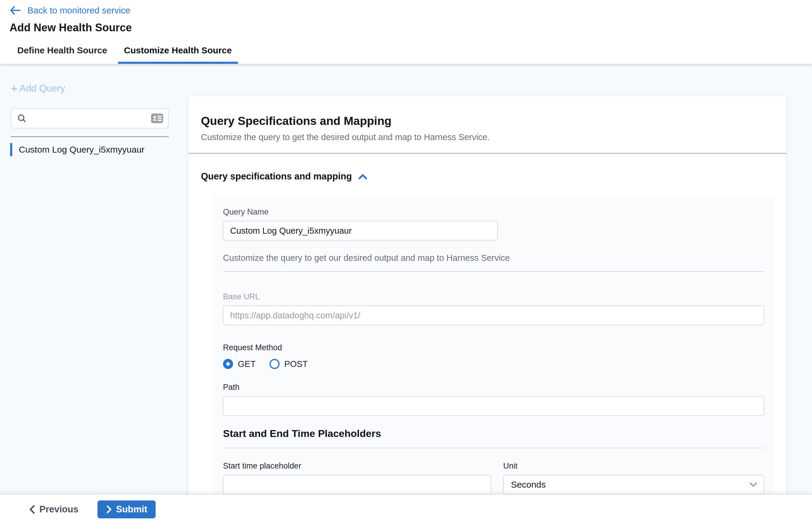 This screenshot has width=812, height=524. I want to click on radio-unselected-icon, so click(275, 364).